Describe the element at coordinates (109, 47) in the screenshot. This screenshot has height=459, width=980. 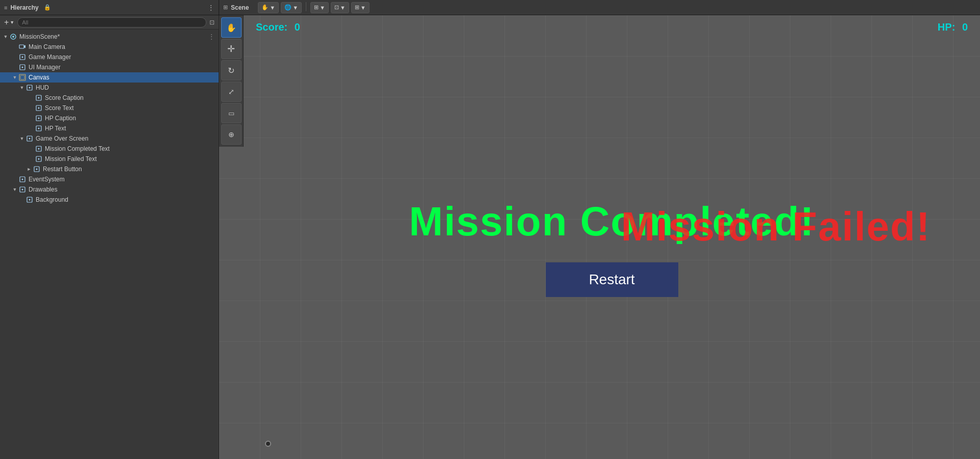
I see `tree-item-main-camera: Main Camera` at that location.